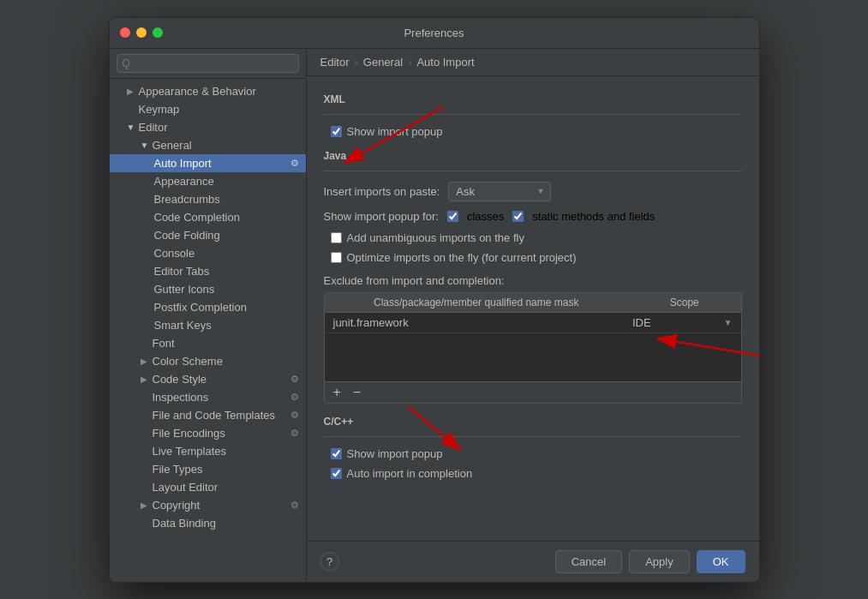  Describe the element at coordinates (533, 422) in the screenshot. I see `cpp-section-title: C/C++` at that location.